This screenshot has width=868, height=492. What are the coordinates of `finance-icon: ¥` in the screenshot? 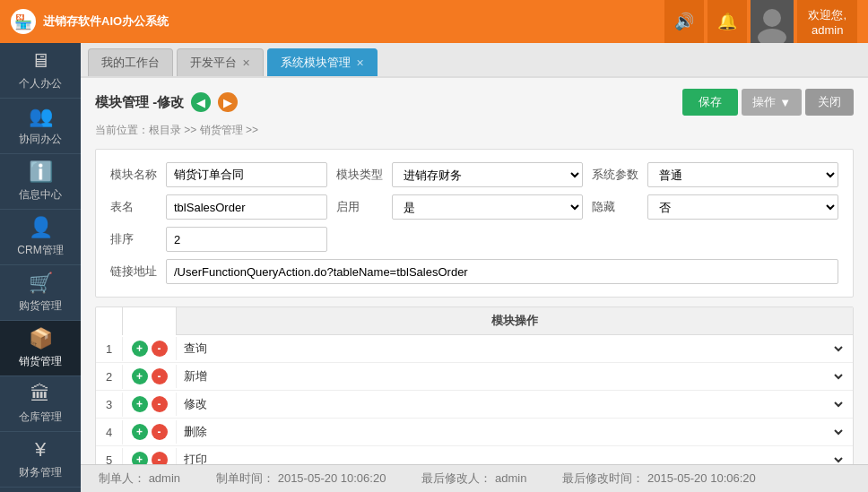 It's located at (40, 450).